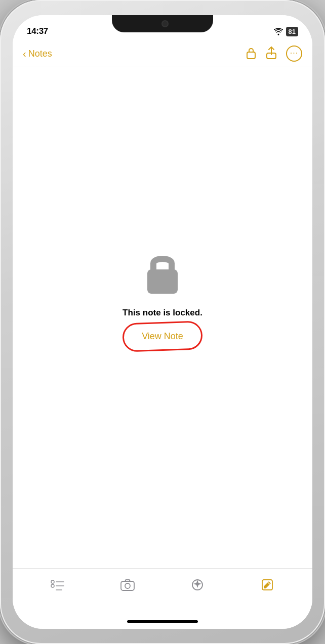  I want to click on share-icon, so click(271, 54).